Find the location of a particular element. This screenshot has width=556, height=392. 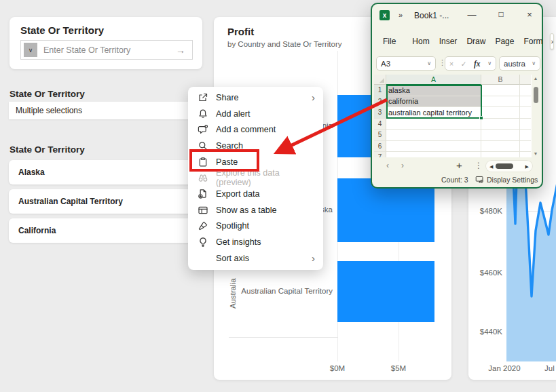

menu-item-export-data: Export data is located at coordinates (255, 194).